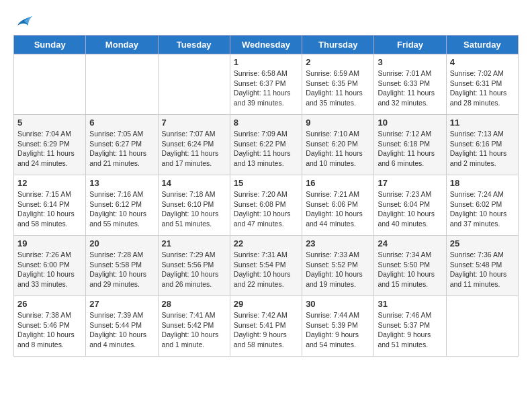 The image size is (532, 411). Describe the element at coordinates (266, 210) in the screenshot. I see `day-info: Sunrise: 7:20 AM Sunset: 6:08 PM Dayligh…` at that location.